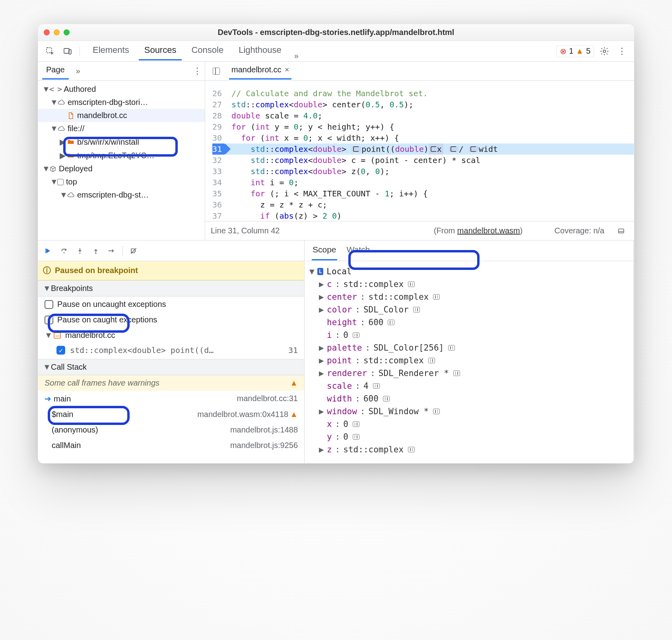 This screenshot has width=672, height=640. I want to click on callstack-frame: $main mandelbrot.wasm:0x4118▲, so click(171, 414).